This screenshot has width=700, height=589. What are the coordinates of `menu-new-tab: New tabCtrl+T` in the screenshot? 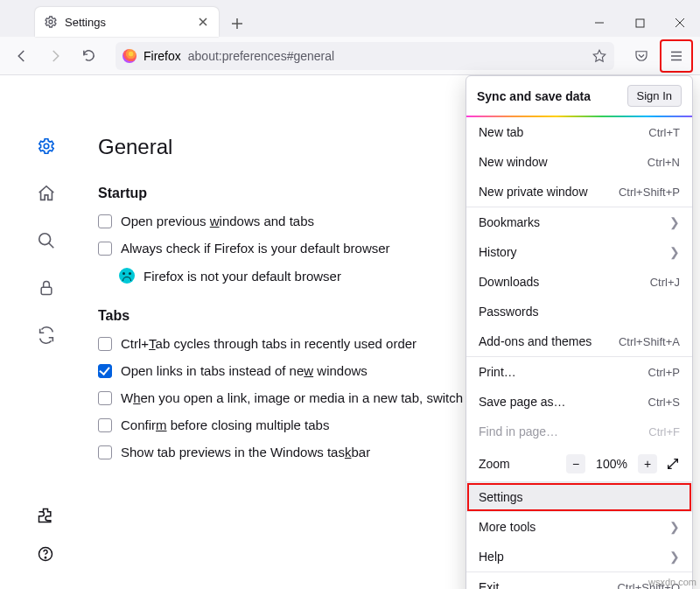 It's located at (579, 132).